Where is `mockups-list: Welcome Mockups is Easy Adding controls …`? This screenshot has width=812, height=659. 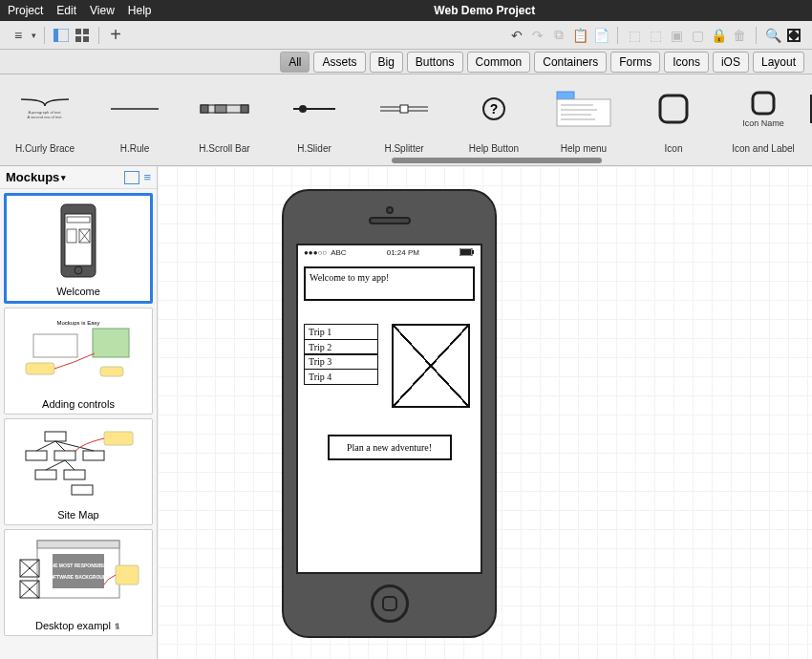
mockups-list: Welcome Mockups is Easy Adding controls … is located at coordinates (78, 424).